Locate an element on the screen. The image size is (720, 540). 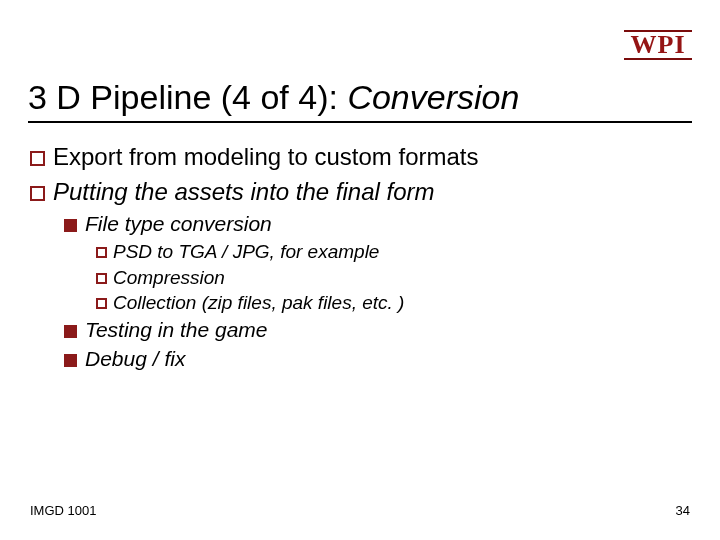
bullet-level3: Compression is located at coordinates (394, 278).